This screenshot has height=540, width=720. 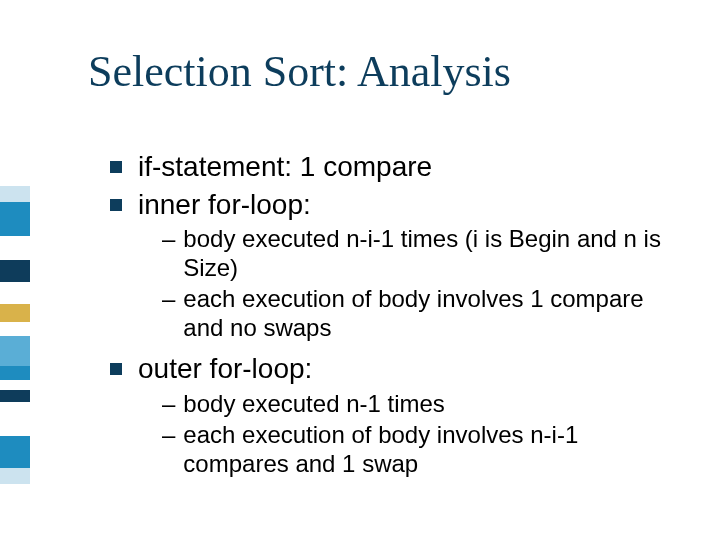 I want to click on bullet-item: if-statement: 1 compare, so click(x=395, y=167).